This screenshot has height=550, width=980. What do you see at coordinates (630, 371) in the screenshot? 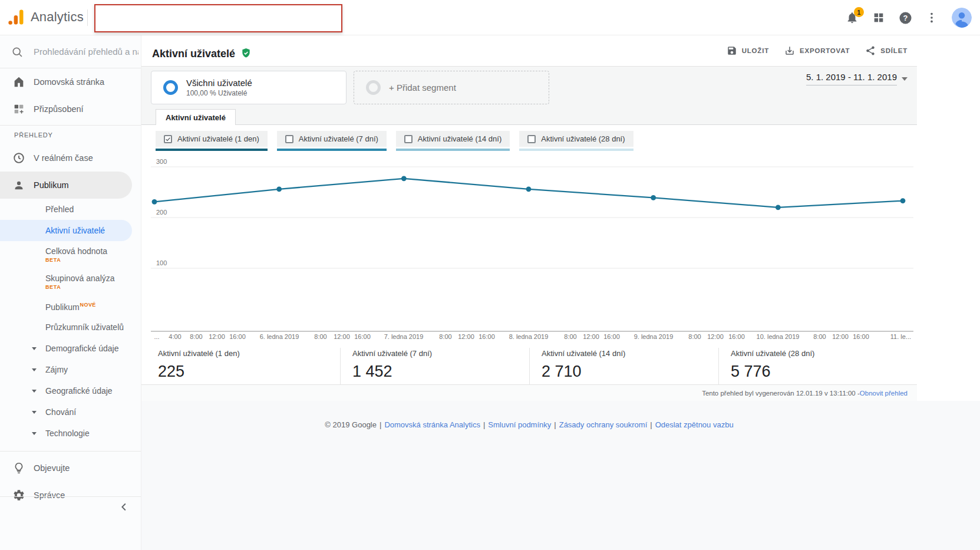
I see `metric-card-value: 2 710` at bounding box center [630, 371].